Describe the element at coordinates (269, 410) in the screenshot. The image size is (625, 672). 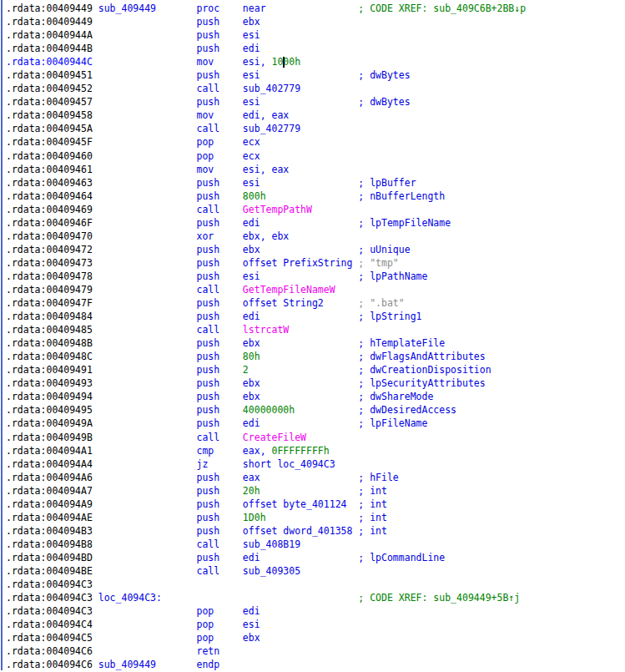
I see `operands: 40000000h` at that location.